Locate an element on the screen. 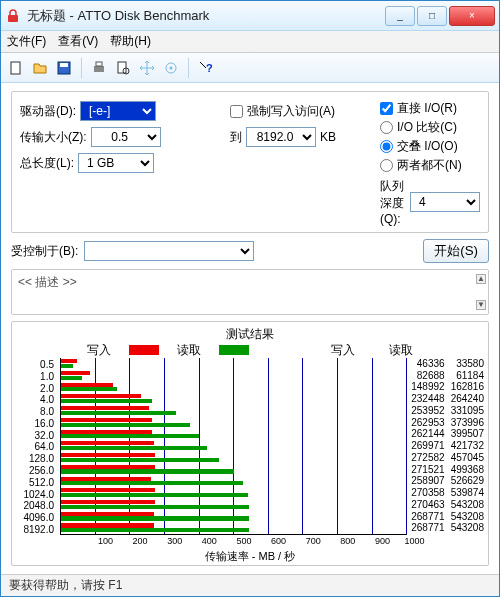 This screenshot has height=597, width=500. statusbar: 要获得帮助，请按 F1 is located at coordinates (250, 585).